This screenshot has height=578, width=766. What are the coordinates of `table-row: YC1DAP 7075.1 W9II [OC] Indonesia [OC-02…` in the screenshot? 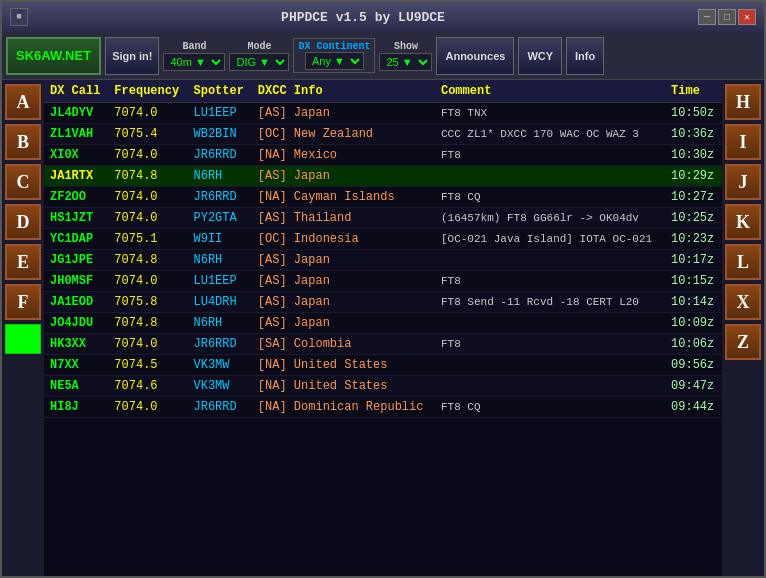 It's located at (383, 240).